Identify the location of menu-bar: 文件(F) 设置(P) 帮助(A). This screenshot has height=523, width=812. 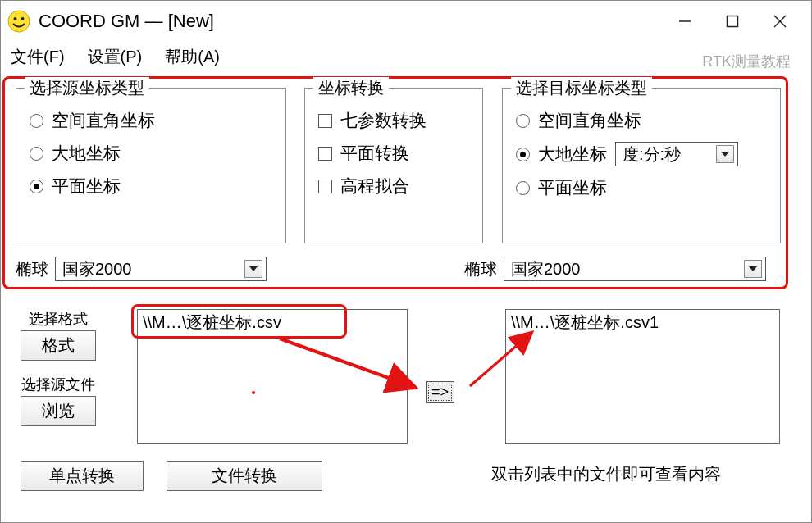
(406, 57).